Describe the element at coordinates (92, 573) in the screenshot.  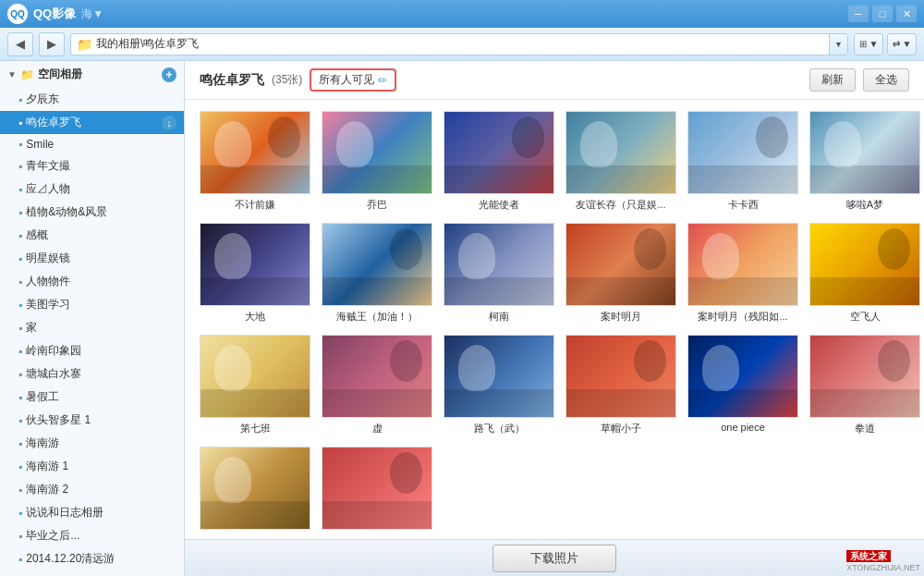
I see `sidebar-item-personalities: ▪ Personalities` at that location.